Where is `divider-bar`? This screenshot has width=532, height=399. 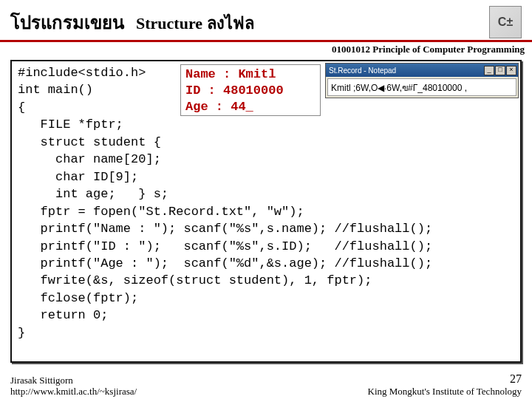 divider-bar is located at coordinates (266, 41).